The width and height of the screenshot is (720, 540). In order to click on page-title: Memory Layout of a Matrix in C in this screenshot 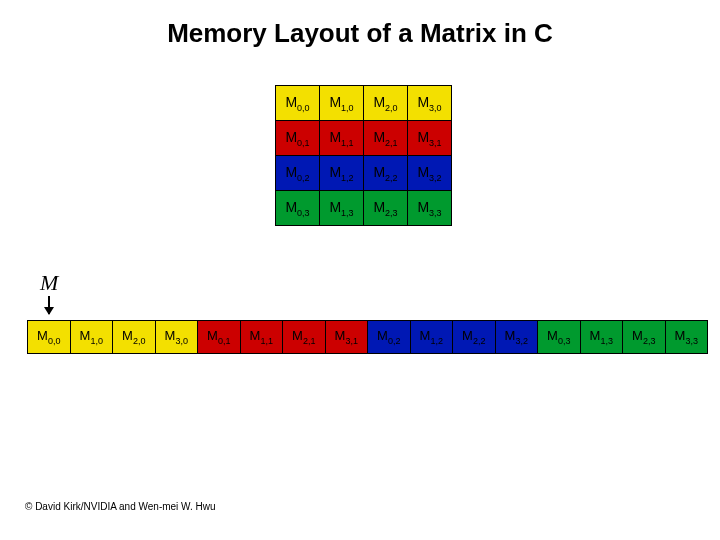, I will do `click(360, 34)`.